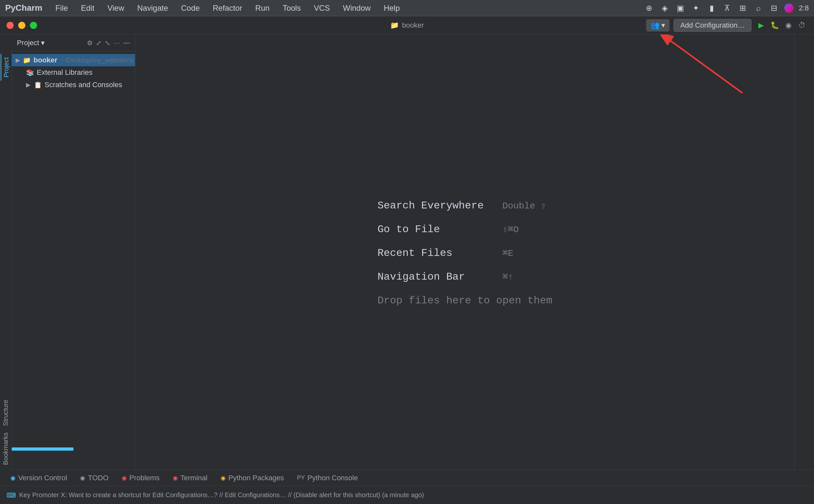 The image size is (814, 504). Describe the element at coordinates (73, 73) in the screenshot. I see `tree-item-external-libraries: 📚 External Libraries` at that location.